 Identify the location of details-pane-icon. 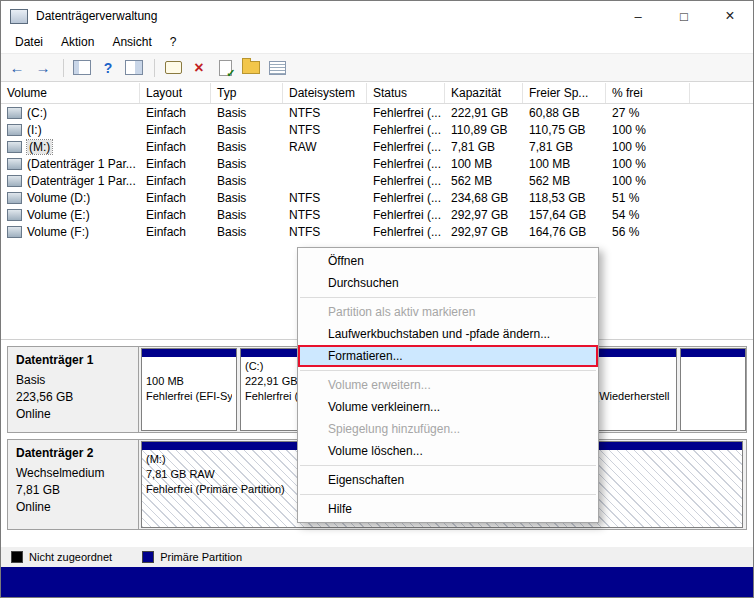
(134, 68).